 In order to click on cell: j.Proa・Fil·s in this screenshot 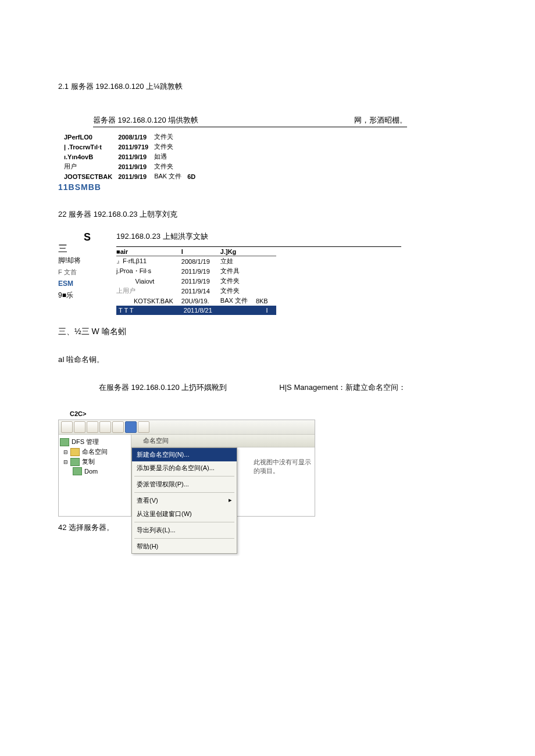, I will do `click(149, 271)`.